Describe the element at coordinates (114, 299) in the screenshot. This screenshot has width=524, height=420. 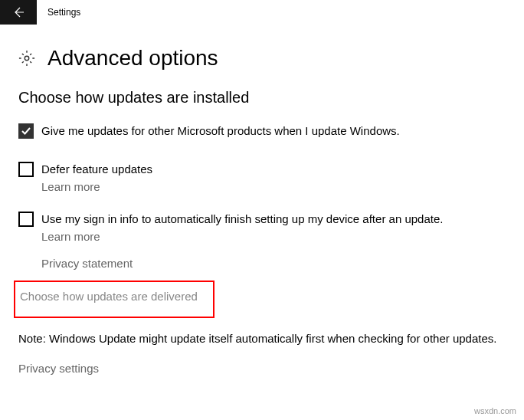
I see `highlight-delivery: Choose how updates are delivered` at that location.